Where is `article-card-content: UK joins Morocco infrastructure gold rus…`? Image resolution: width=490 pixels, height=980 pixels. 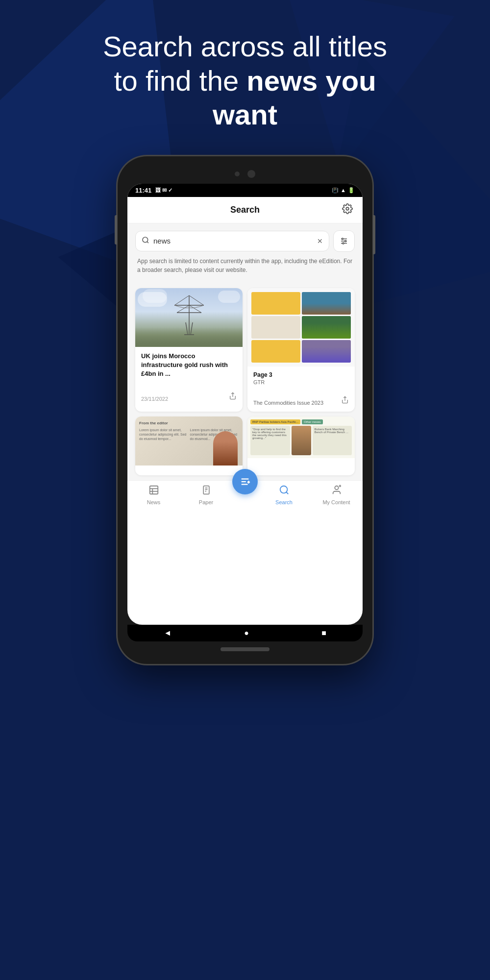 article-card-content: UK joins Morocco infrastructure gold rus… is located at coordinates (189, 368).